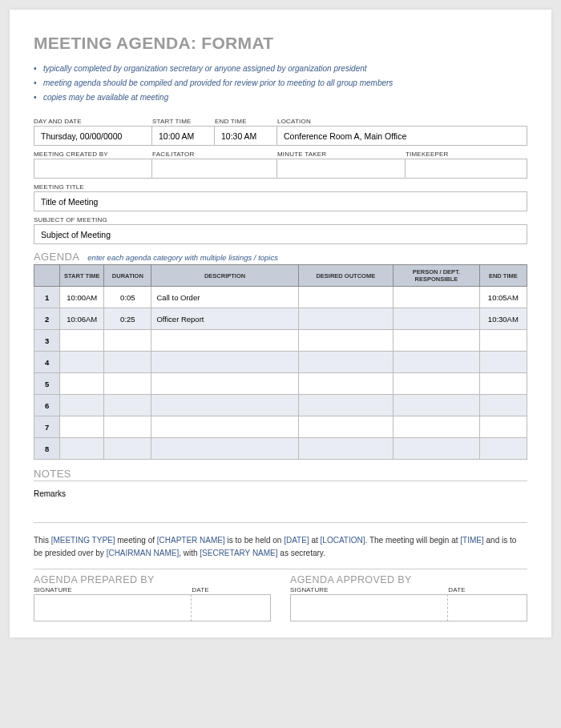 The height and width of the screenshot is (728, 561). I want to click on input-approved-date, so click(487, 608).